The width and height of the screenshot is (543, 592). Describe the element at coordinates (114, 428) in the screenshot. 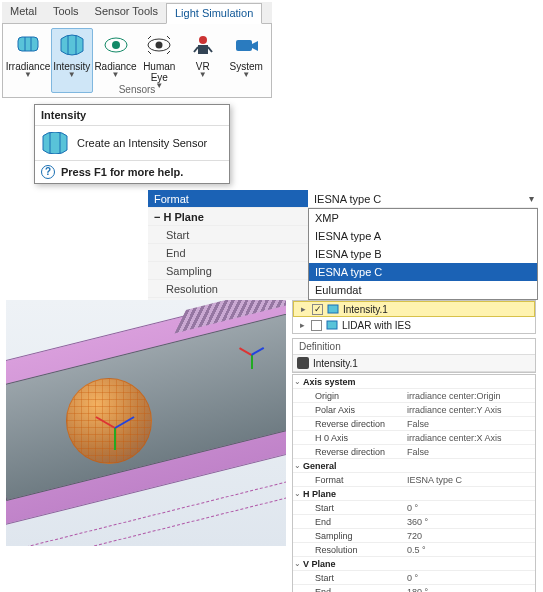

I see `transform-gizmo` at that location.